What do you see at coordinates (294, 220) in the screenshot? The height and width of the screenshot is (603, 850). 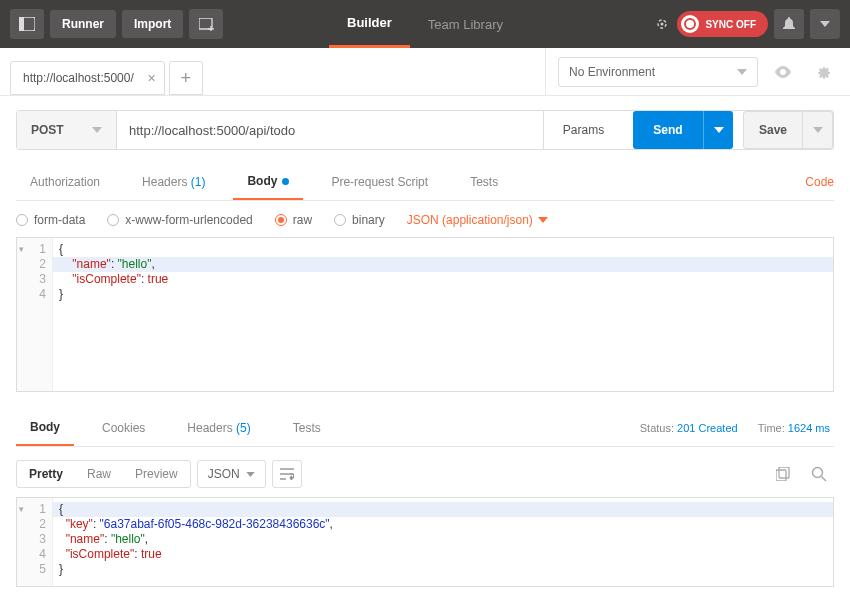 I see `radio-raw: raw` at bounding box center [294, 220].